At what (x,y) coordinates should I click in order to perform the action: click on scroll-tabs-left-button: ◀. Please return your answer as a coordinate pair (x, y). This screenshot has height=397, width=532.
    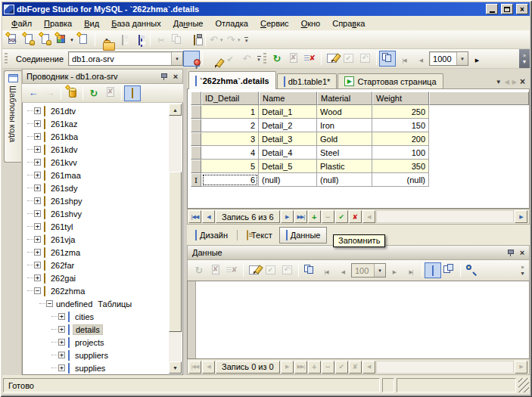
    Looking at the image, I should click on (507, 82).